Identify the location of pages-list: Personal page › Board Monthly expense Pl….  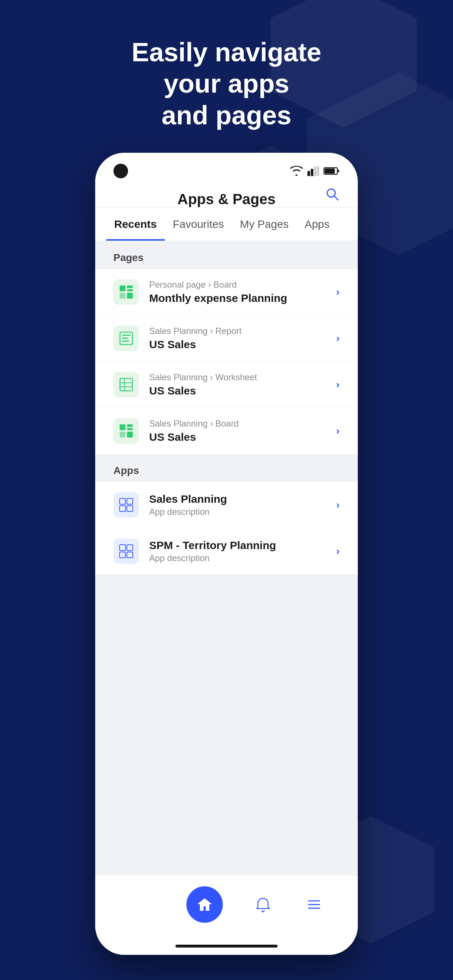
(226, 361).